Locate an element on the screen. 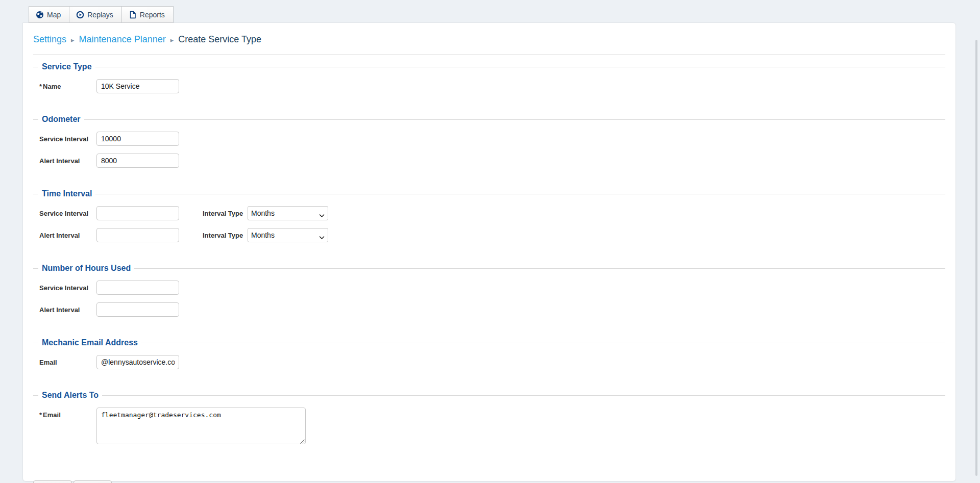  section-send-alerts: Send Alerts To *Email fleetmanager@trade… is located at coordinates (489, 425).